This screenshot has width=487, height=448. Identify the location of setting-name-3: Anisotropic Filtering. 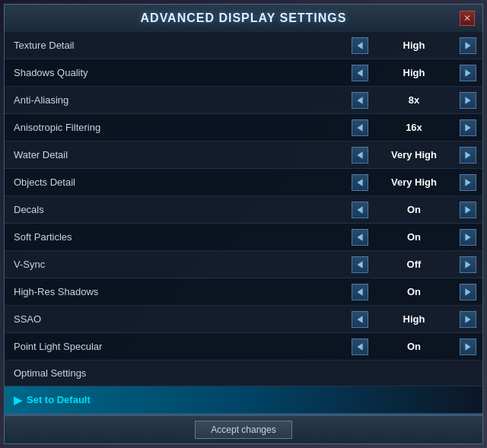
(181, 128).